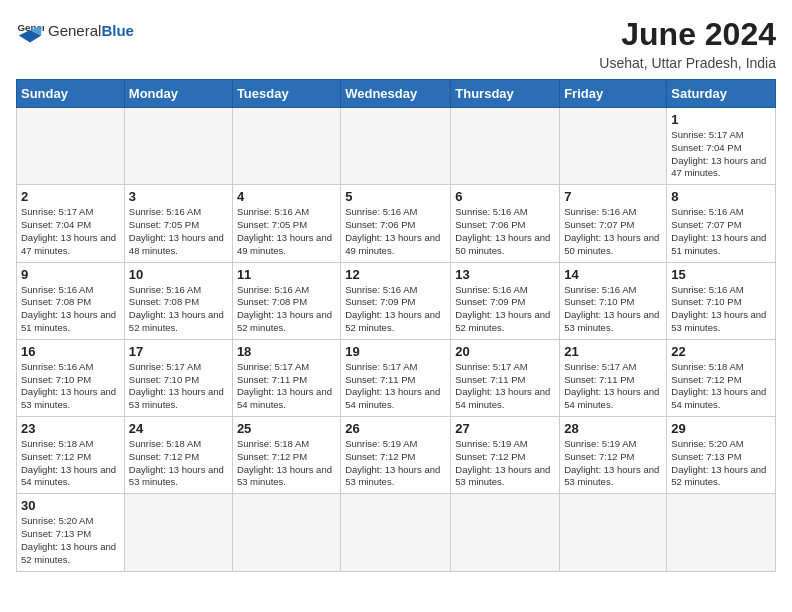 The width and height of the screenshot is (792, 612). Describe the element at coordinates (286, 352) in the screenshot. I see `day-number: 18` at that location.